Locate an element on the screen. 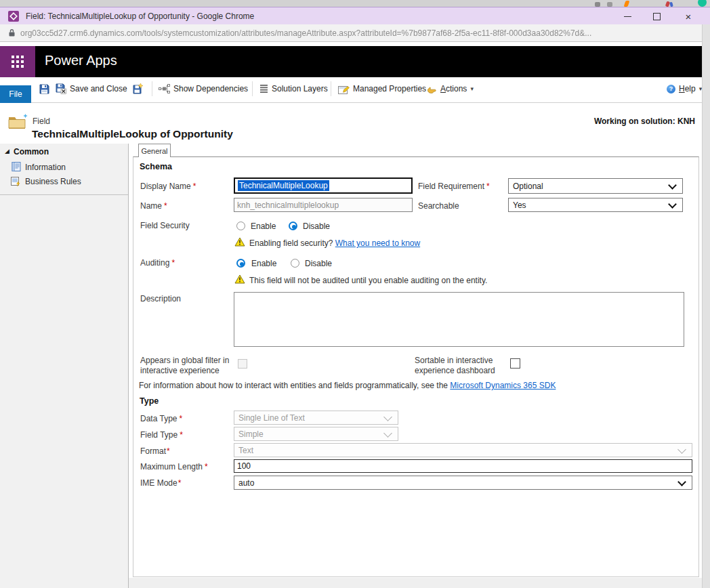 The height and width of the screenshot is (588, 710). field-security-disable-radio is located at coordinates (293, 226).